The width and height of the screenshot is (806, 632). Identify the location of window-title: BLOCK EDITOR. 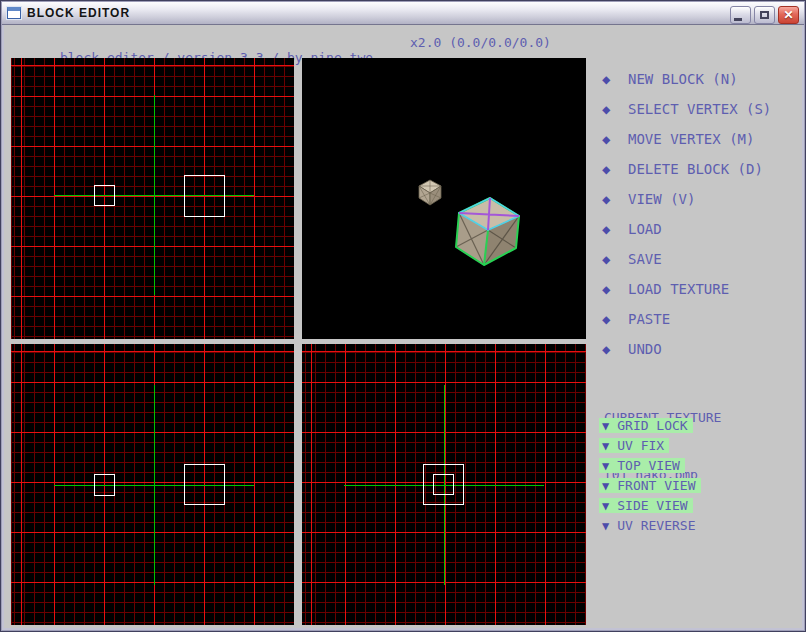
(78, 13).